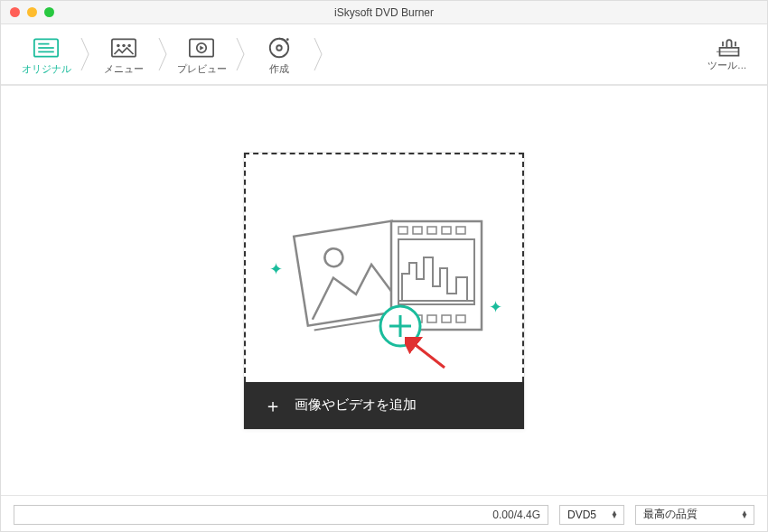 Image resolution: width=768 pixels, height=532 pixels. I want to click on step-original: オリジナル, so click(46, 54).